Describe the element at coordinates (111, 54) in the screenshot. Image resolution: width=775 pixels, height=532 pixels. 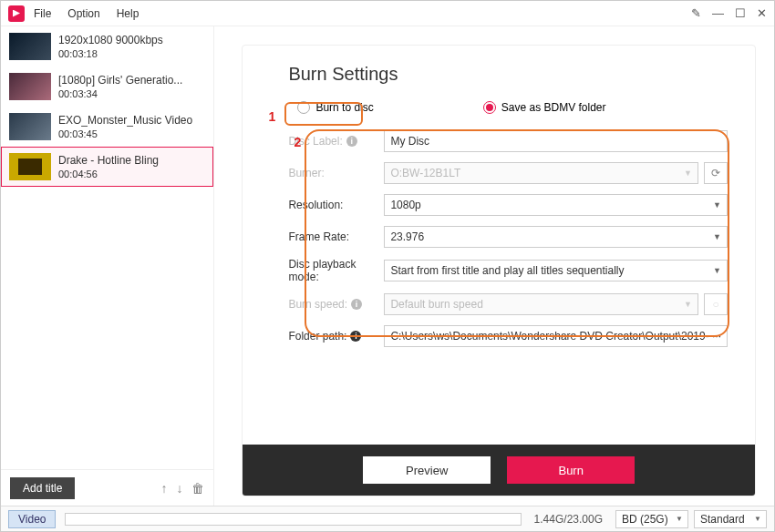
I see `item-duration: 00:03:18` at that location.